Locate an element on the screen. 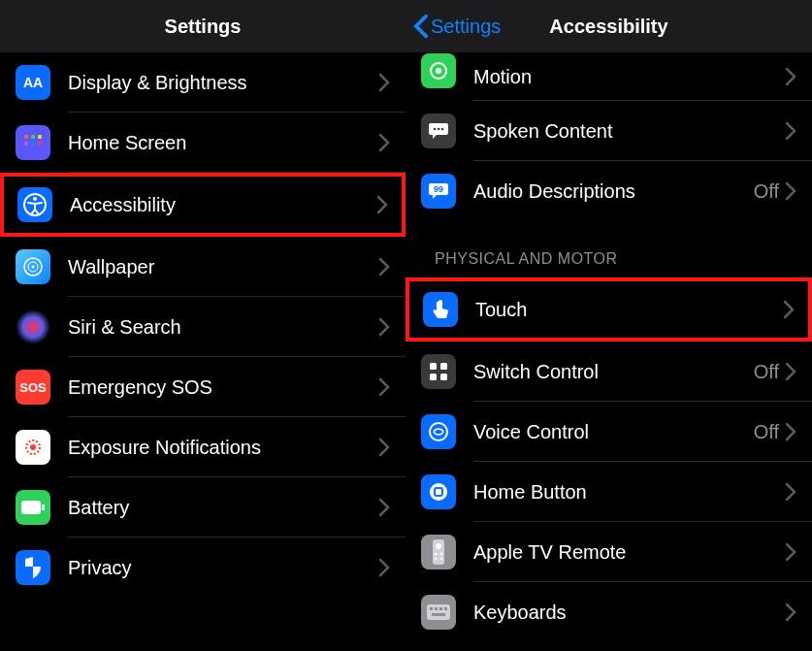 Image resolution: width=812 pixels, height=651 pixels. row-motion: Motion is located at coordinates (609, 77).